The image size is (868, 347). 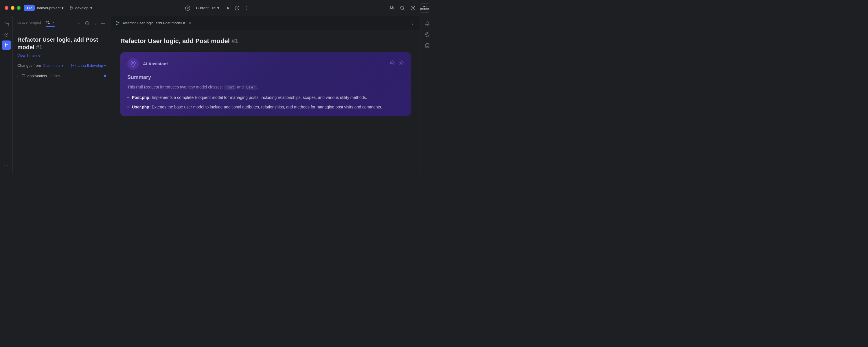 I want to click on titlebar-center: Current File ▾ ⋮, so click(x=217, y=8).